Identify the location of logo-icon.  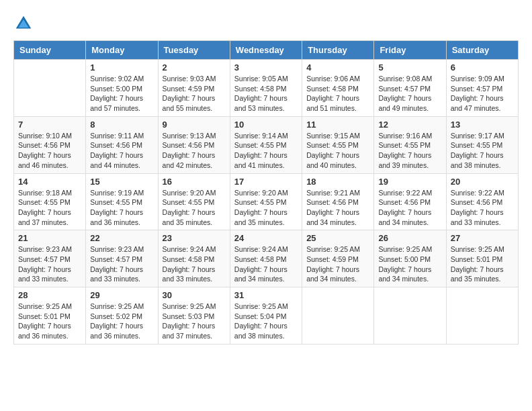
(24, 24).